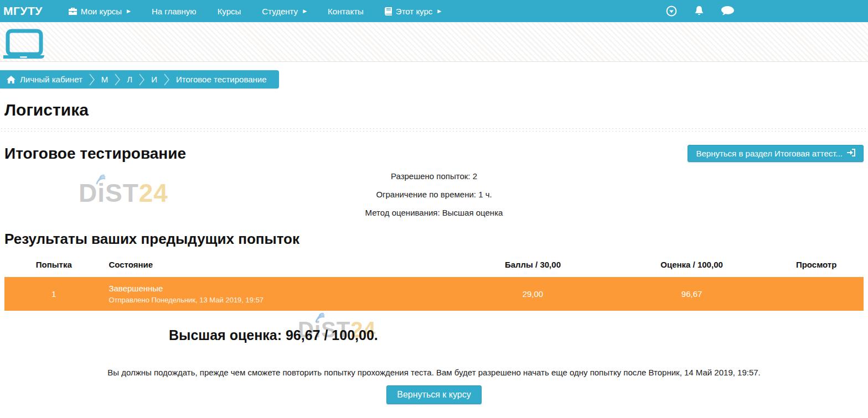 Image resolution: width=868 pixels, height=418 pixels. I want to click on breadcrumb-link-m: М, so click(105, 80).